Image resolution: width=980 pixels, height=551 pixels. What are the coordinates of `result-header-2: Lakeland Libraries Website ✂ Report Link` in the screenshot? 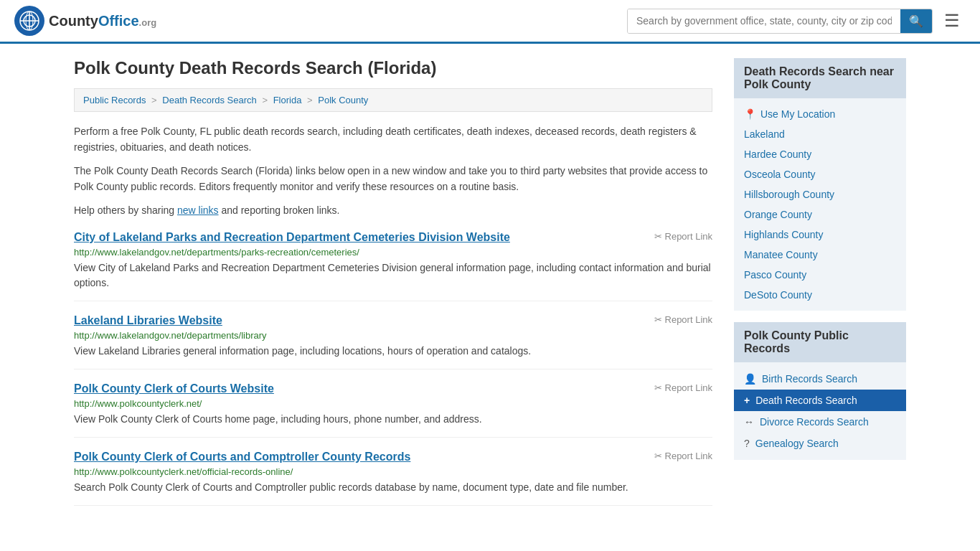 It's located at (393, 321).